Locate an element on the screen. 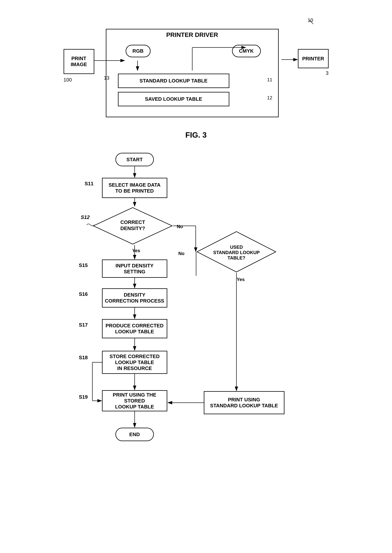 The height and width of the screenshot is (553, 392). ref-12: 12 is located at coordinates (270, 98).